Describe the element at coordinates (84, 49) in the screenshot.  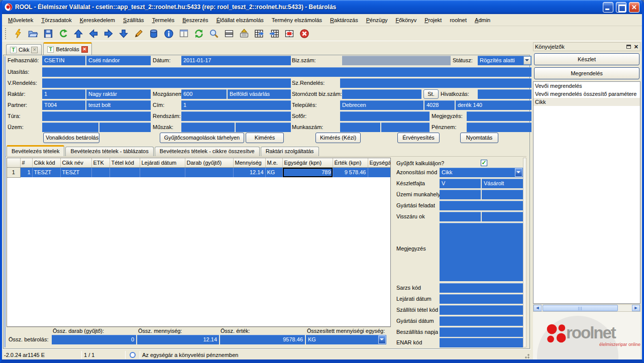
I see `tab-betarolas-close-icon: ✕` at that location.